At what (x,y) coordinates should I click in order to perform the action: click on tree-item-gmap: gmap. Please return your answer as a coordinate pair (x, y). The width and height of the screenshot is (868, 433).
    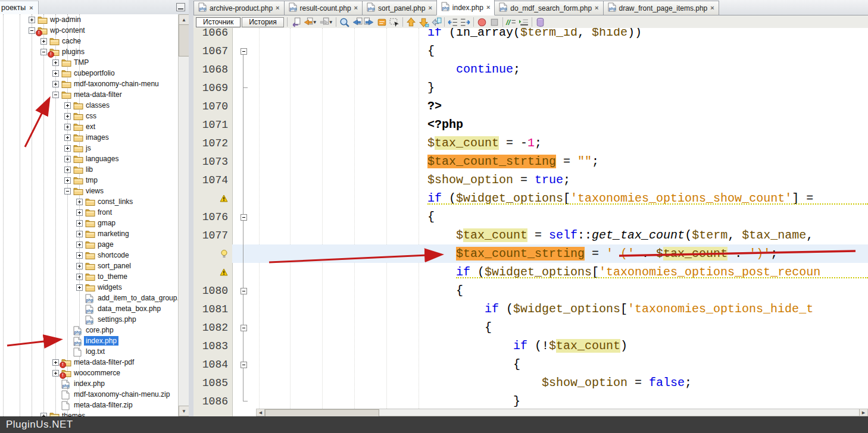
    Looking at the image, I should click on (89, 223).